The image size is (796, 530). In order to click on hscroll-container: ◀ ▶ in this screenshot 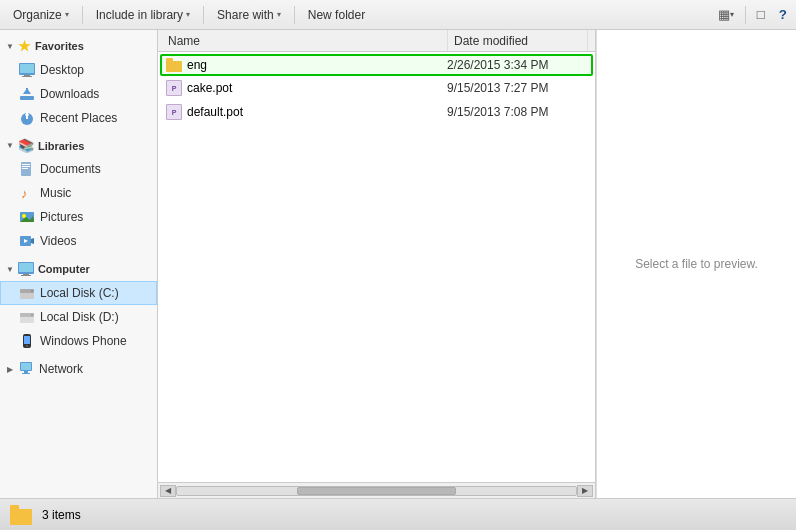, I will do `click(376, 490)`.